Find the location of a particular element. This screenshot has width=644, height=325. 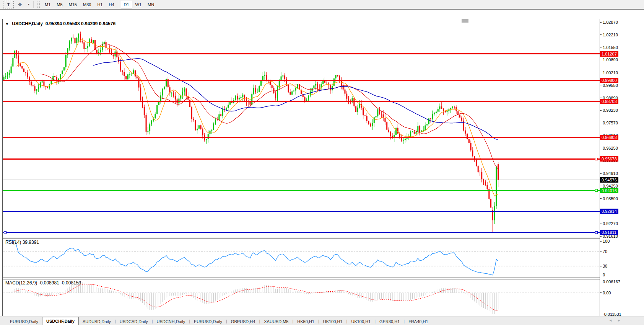

price-tick-label: 0.92270 is located at coordinates (610, 224).